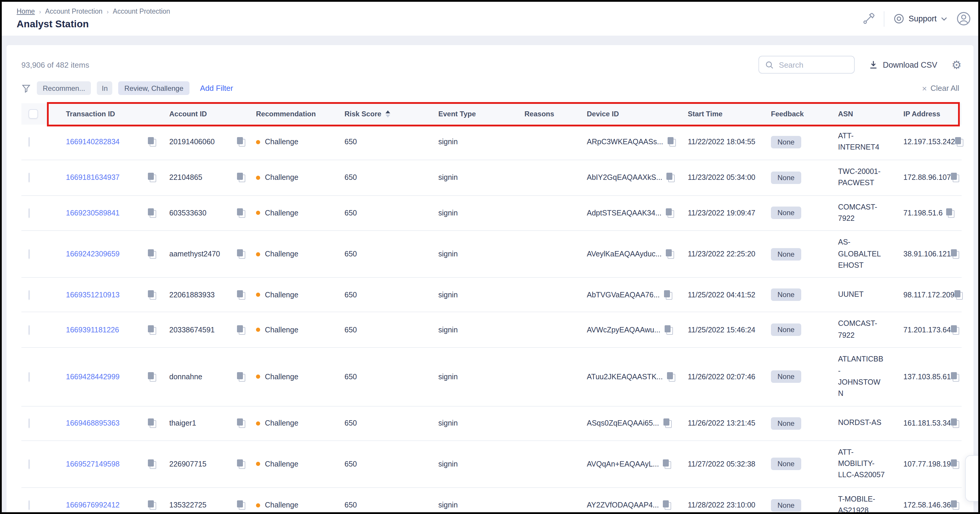  I want to click on breadcrumb-account-protection: Account Protection, so click(74, 11).